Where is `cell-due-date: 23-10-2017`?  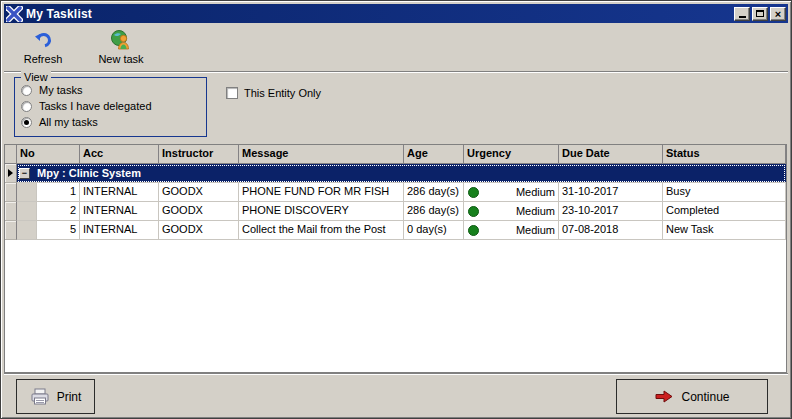
cell-due-date: 23-10-2017 is located at coordinates (611, 212).